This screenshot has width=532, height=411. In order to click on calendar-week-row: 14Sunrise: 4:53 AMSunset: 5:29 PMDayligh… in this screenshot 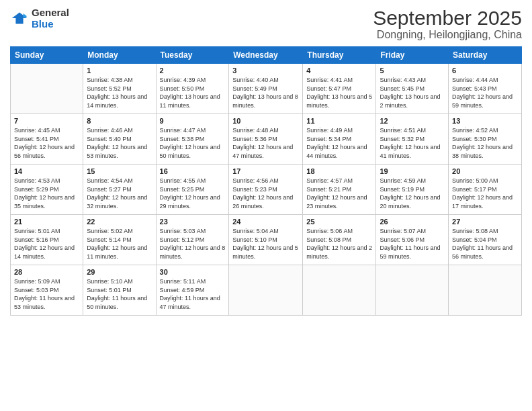, I will do `click(266, 189)`.